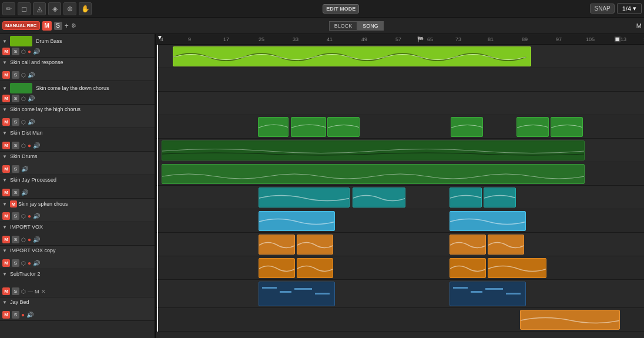  I want to click on track-controls: M S ⬡ 🔊, so click(78, 75).